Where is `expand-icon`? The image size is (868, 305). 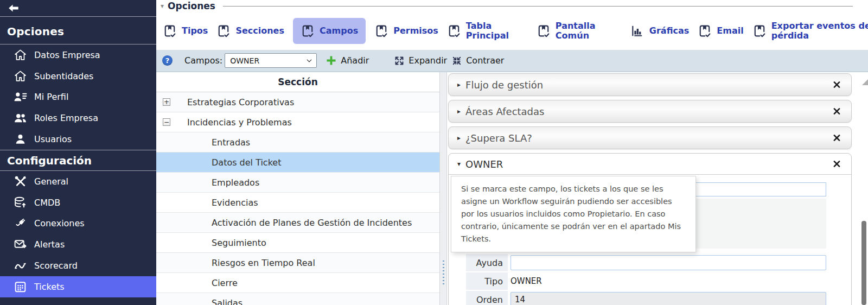 expand-icon is located at coordinates (399, 61).